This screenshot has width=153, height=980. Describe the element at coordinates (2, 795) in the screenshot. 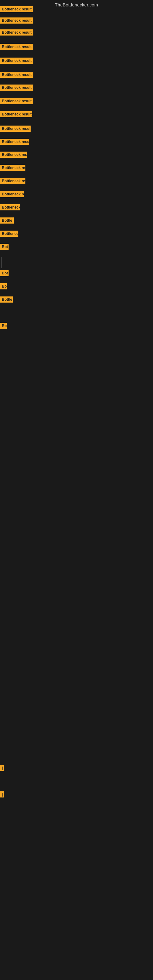

I see `bottleneck-badge-25: |` at that location.